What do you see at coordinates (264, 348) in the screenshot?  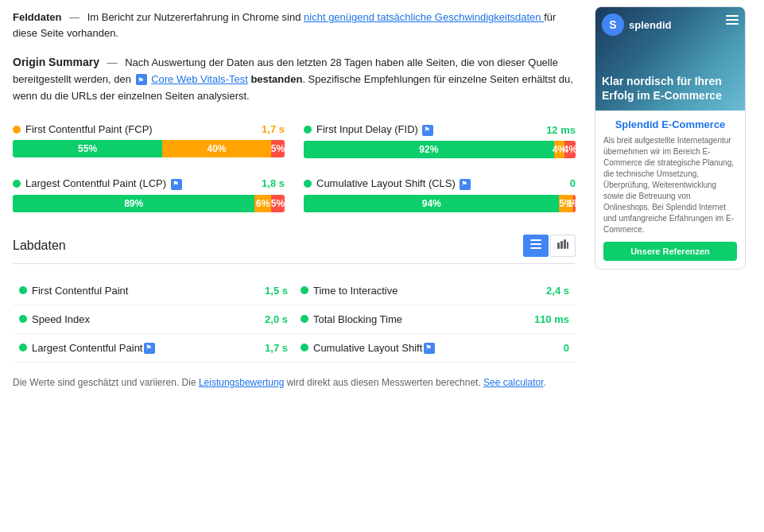 I see `lab-metric-value: 1,7 s` at bounding box center [264, 348].